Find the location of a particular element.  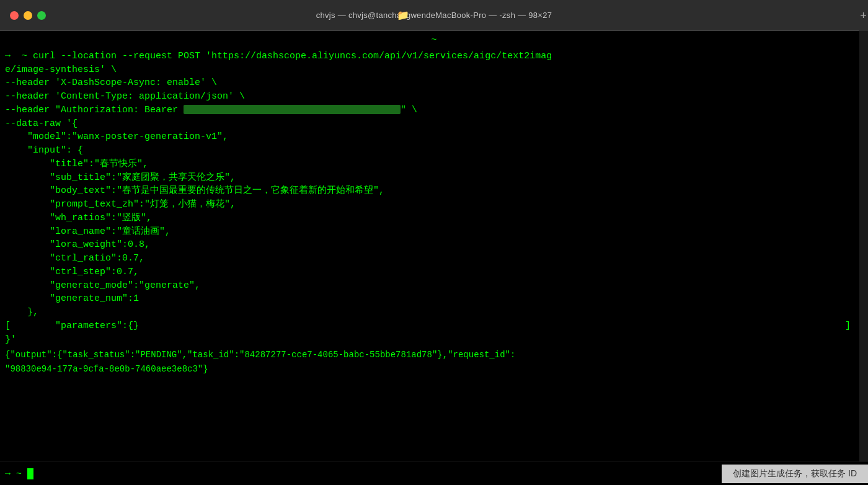

bracket-open: [ is located at coordinates (7, 326).